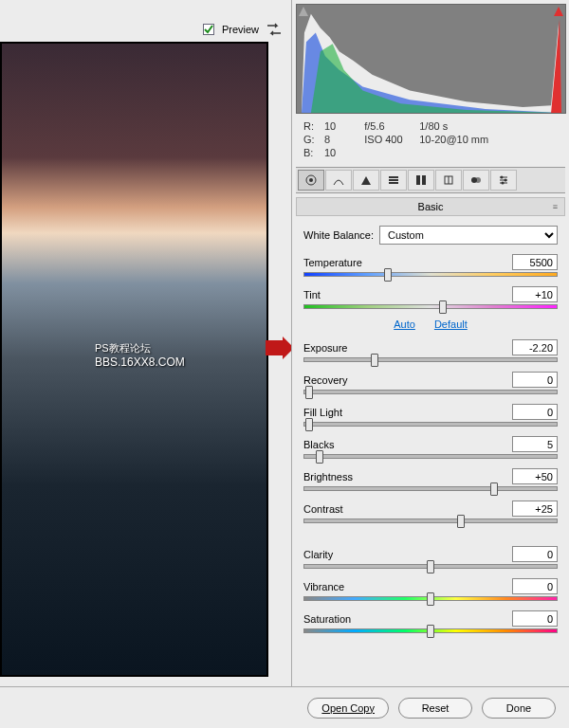 The width and height of the screenshot is (569, 728). What do you see at coordinates (366, 180) in the screenshot?
I see `tab-detail-icon` at bounding box center [366, 180].